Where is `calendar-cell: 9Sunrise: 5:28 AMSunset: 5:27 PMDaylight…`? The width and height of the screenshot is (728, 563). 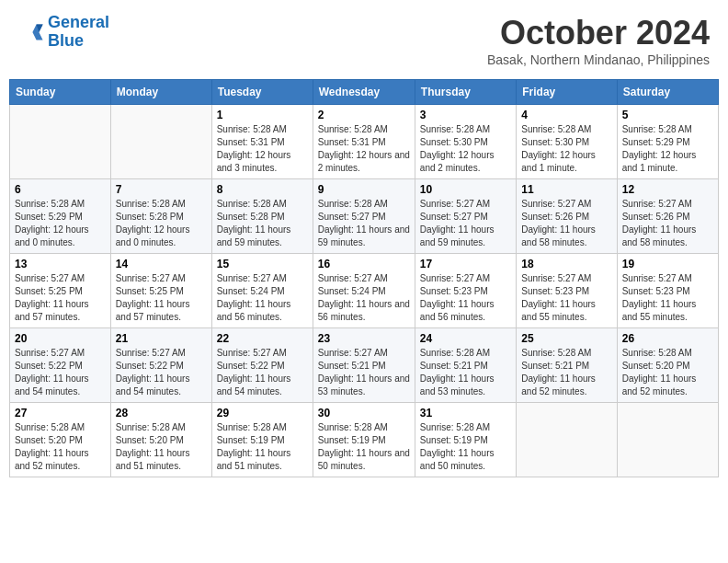 calendar-cell: 9Sunrise: 5:28 AMSunset: 5:27 PMDaylight… is located at coordinates (364, 217).